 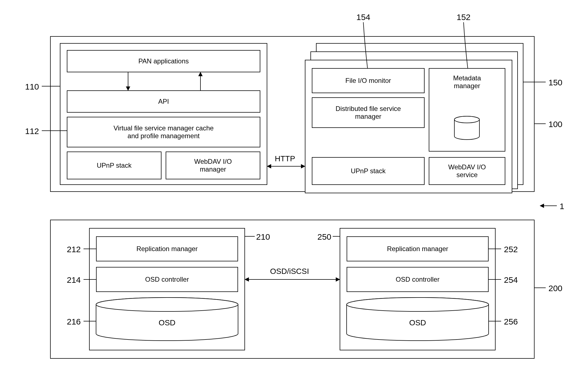 What do you see at coordinates (363, 17) in the screenshot?
I see `ref-154: 154` at bounding box center [363, 17].